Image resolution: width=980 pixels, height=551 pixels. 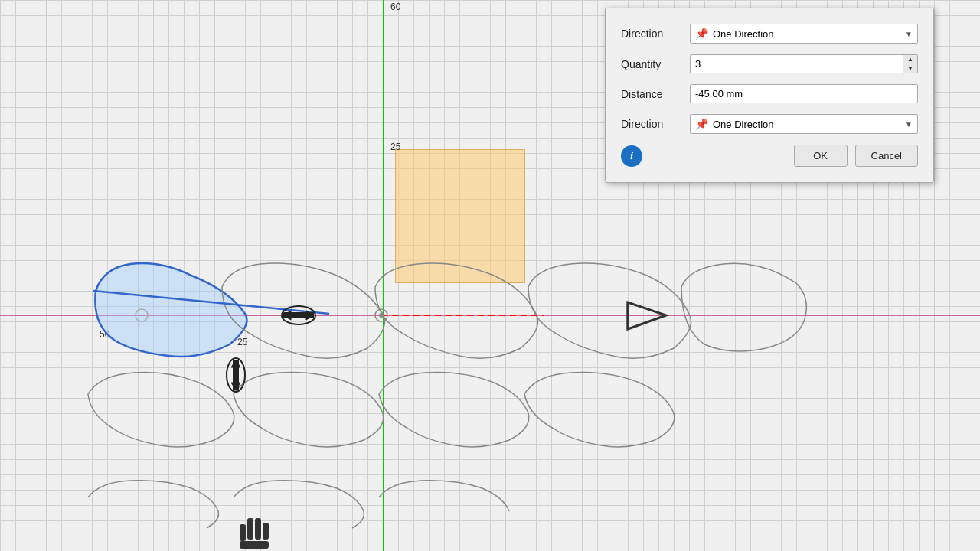 I want to click on direction2-row: Direction 📌 One Direction ▼, so click(x=769, y=124).